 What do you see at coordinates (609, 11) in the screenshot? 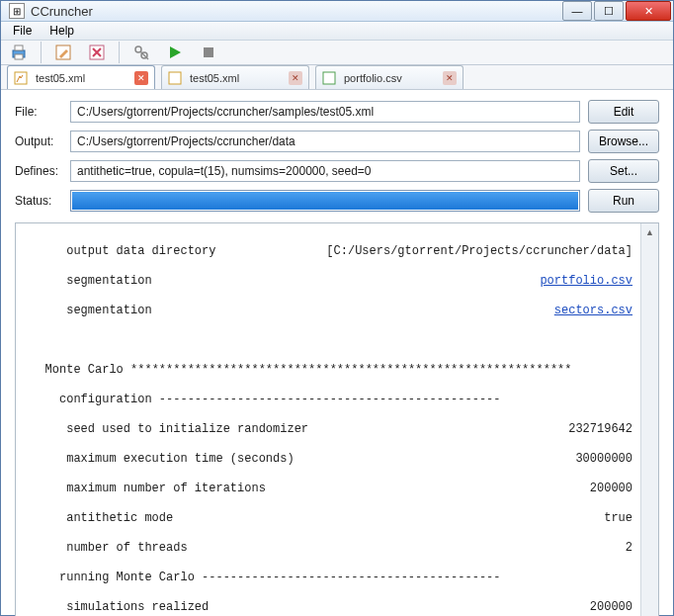
I see `maximize-button: ☐` at bounding box center [609, 11].